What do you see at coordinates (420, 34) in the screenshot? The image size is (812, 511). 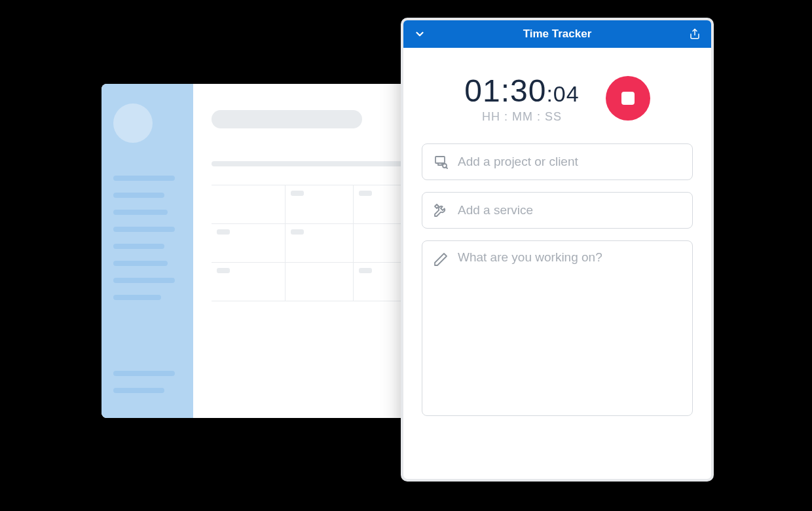 I see `collapse-icon` at bounding box center [420, 34].